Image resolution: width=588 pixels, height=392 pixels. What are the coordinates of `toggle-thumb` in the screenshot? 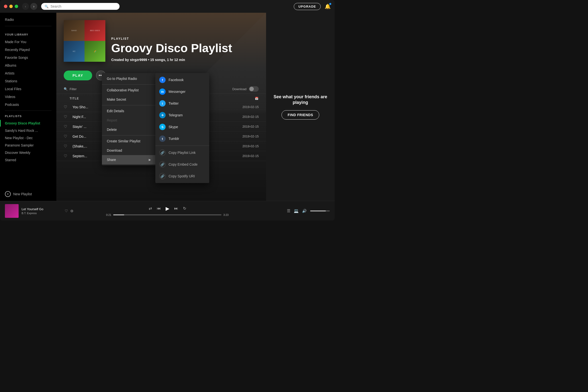 It's located at (252, 89).